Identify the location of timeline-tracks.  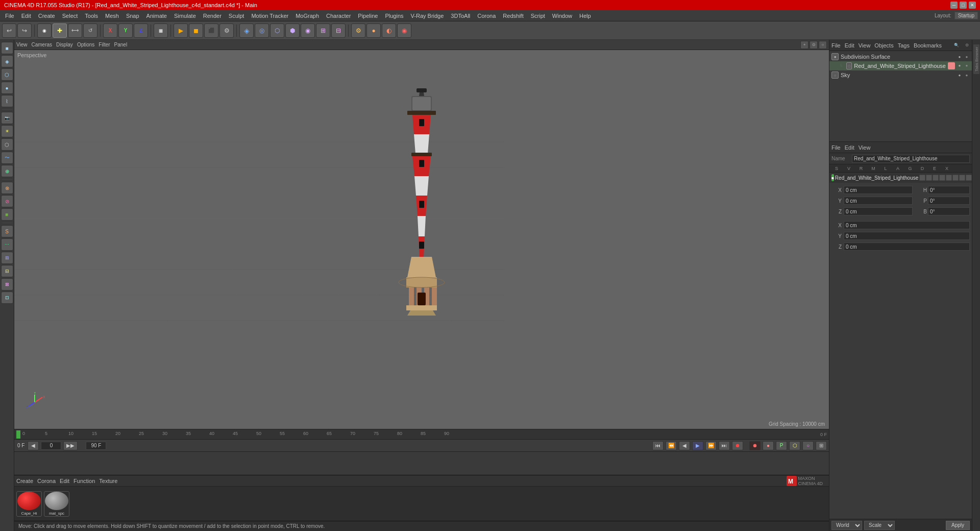
(422, 464).